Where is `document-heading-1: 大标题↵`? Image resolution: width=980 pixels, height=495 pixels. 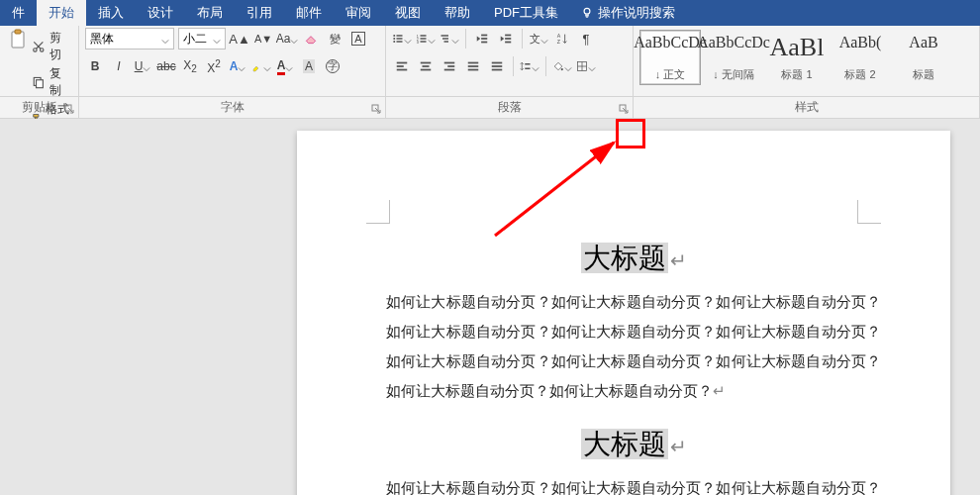 document-heading-1: 大标题↵ is located at coordinates (634, 258).